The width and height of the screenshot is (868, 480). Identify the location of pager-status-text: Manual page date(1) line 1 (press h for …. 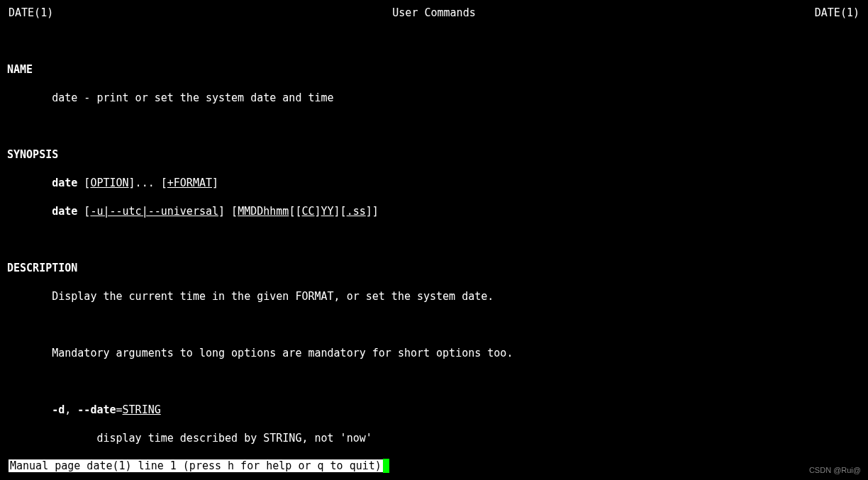
(196, 466).